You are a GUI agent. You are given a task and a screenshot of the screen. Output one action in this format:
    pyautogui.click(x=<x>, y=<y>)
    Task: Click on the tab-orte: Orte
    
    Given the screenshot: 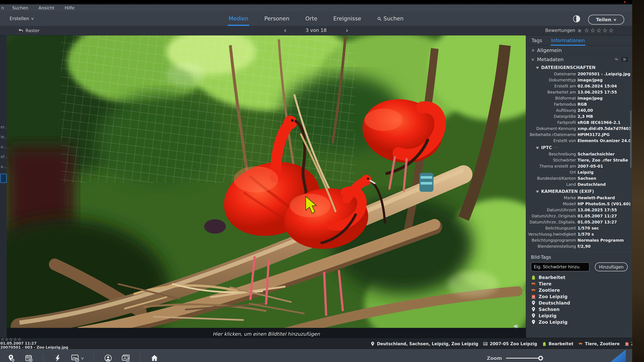 What is the action you would take?
    pyautogui.click(x=312, y=18)
    